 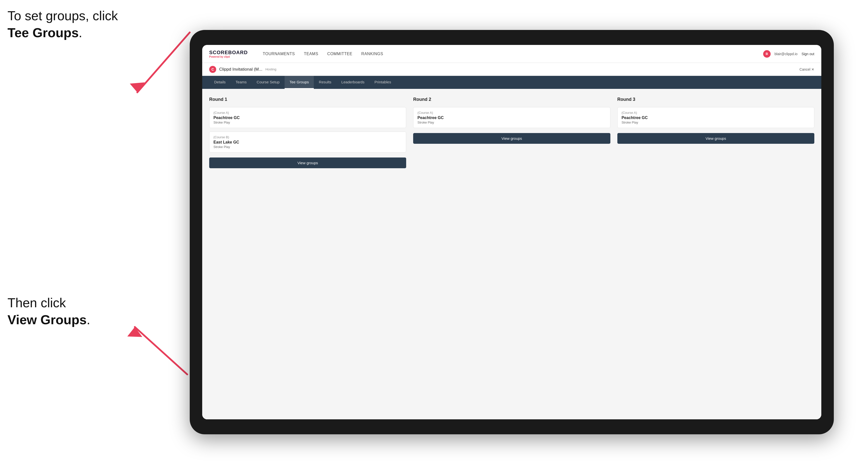 What do you see at coordinates (372, 54) in the screenshot?
I see `nav-rankings: RANKINGS` at bounding box center [372, 54].